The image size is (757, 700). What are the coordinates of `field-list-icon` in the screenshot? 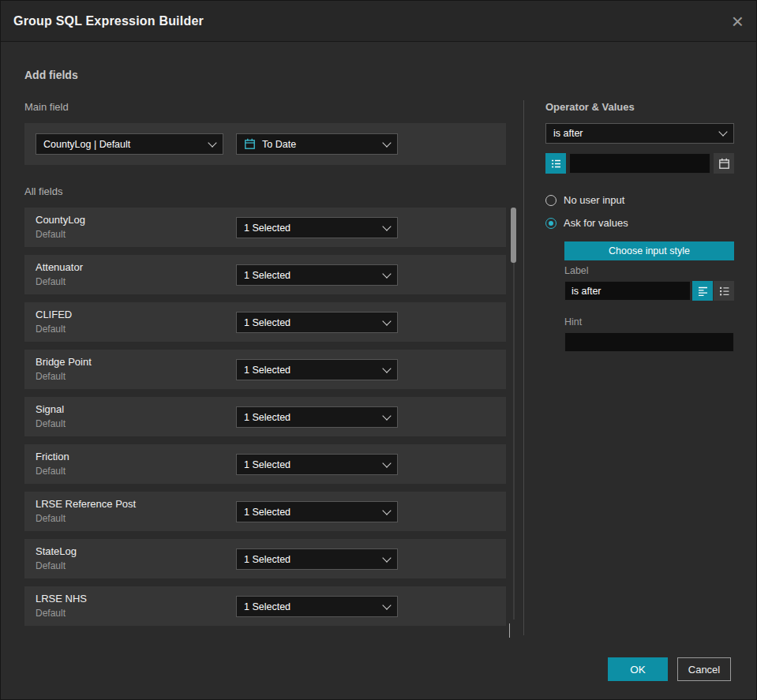 It's located at (556, 164).